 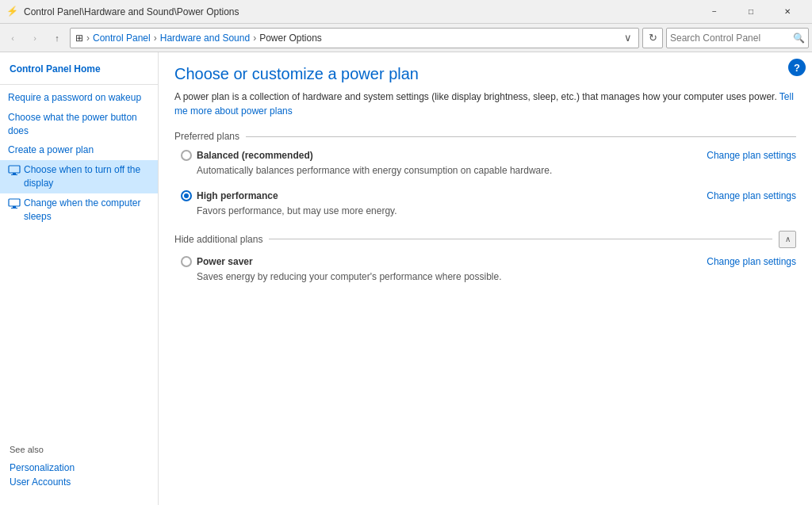 I want to click on breadcrumb-sep-0: ›, so click(x=88, y=38).